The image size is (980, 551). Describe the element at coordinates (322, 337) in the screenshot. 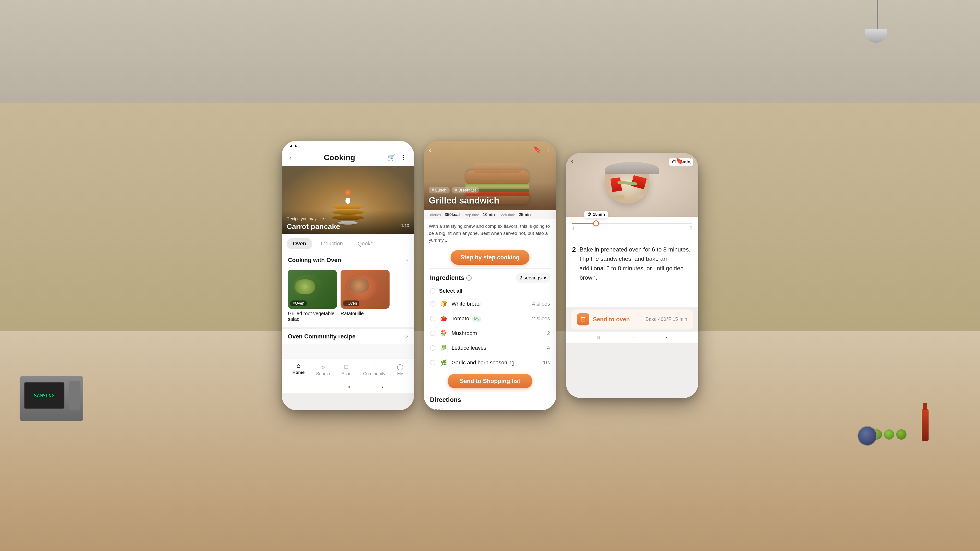

I see `section2-title: Oven Community recipe` at that location.